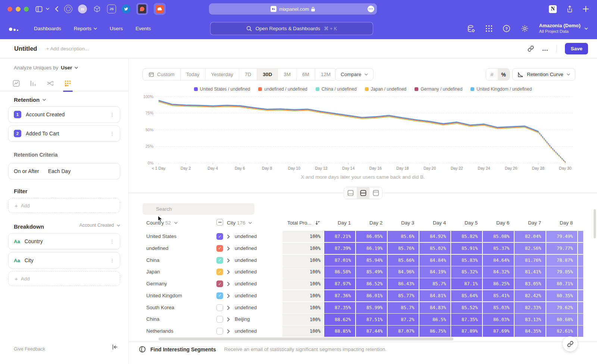 The width and height of the screenshot is (597, 364). What do you see at coordinates (340, 331) in the screenshot?
I see `retention-cell: 88.85%` at bounding box center [340, 331].